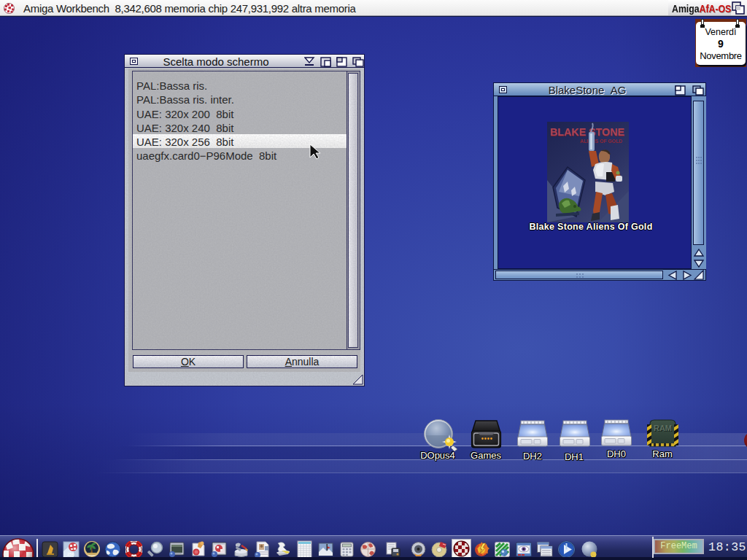 This screenshot has width=747, height=560. Describe the element at coordinates (601, 141) in the screenshot. I see `svg-text: ALIENS OF GOLD` at that location.